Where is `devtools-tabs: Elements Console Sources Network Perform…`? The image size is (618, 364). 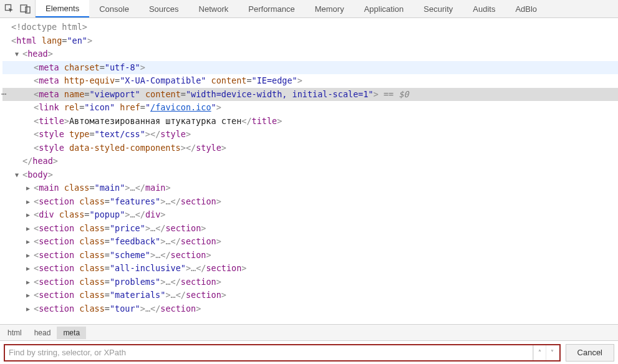
devtools-tabs: Elements Console Sources Network Perform… is located at coordinates (291, 9).